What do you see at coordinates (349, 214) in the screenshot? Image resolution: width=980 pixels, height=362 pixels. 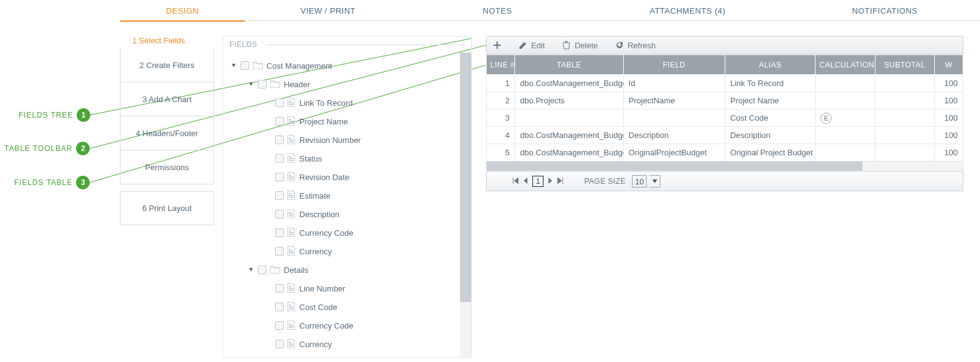 I see `tree-node: Description` at bounding box center [349, 214].